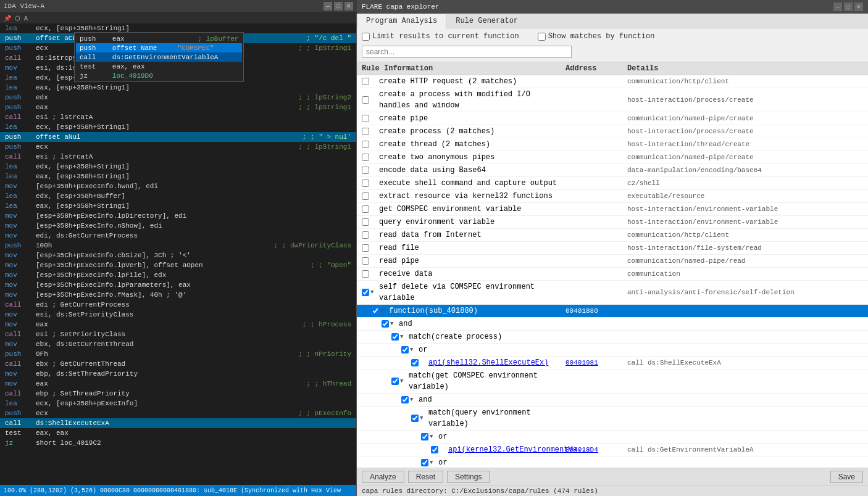  Describe the element at coordinates (486, 21) in the screenshot. I see `tab-rule-generator: Rule Generator` at that location.